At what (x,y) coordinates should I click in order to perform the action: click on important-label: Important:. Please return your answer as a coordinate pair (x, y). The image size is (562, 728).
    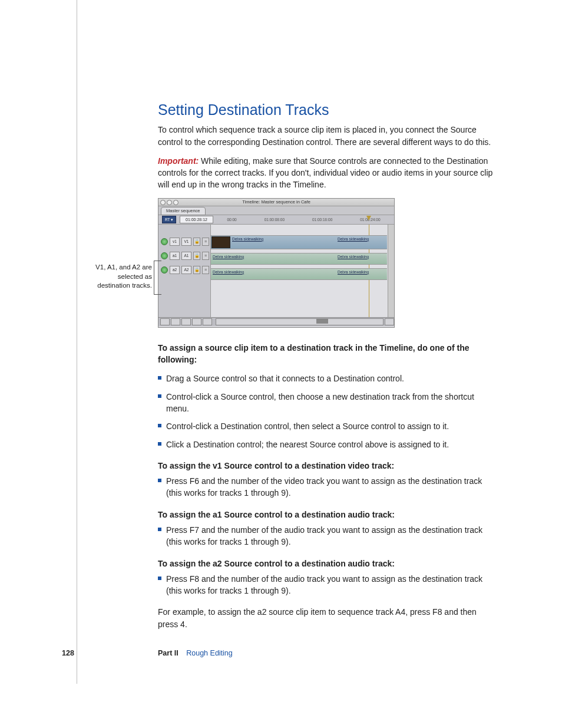
    Looking at the image, I should click on (178, 161).